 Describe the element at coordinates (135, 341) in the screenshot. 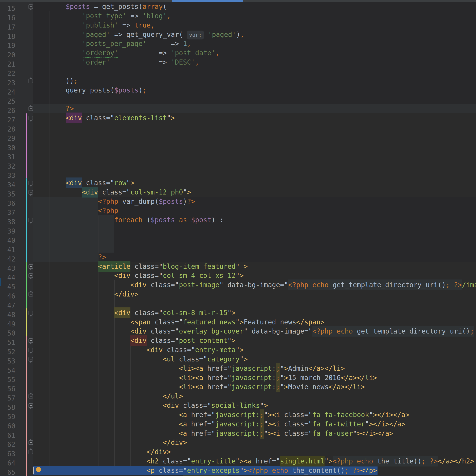

I see `code-line: <div class="post-content">` at that location.